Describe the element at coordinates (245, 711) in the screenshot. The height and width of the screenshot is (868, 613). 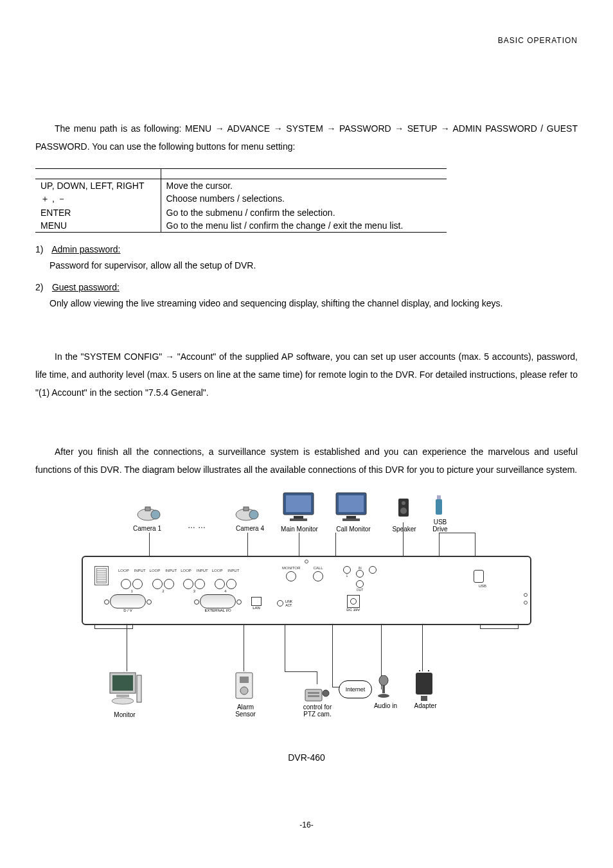
I see `label-alarm-sensor: Alarm Sensor` at that location.